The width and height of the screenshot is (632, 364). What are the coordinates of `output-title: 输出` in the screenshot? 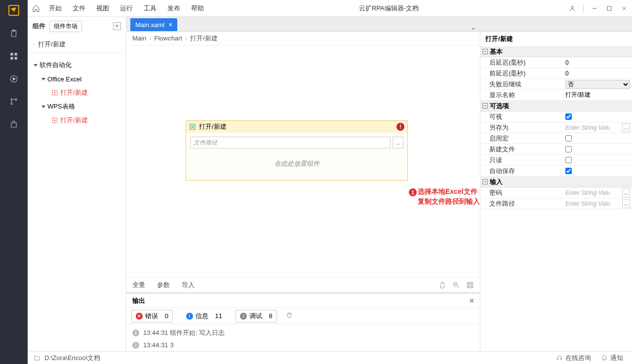 It's located at (139, 301).